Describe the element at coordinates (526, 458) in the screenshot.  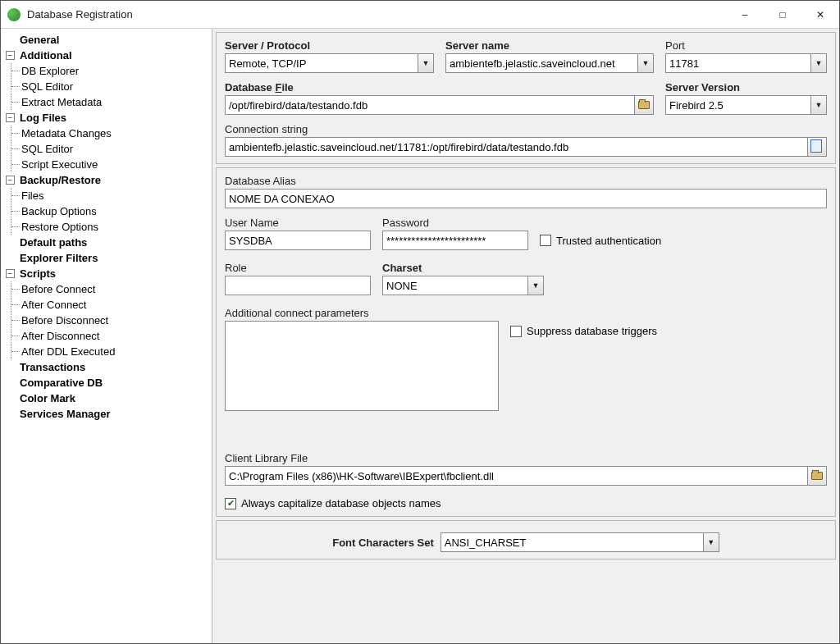
I see `label-client-library: Client Library File` at that location.